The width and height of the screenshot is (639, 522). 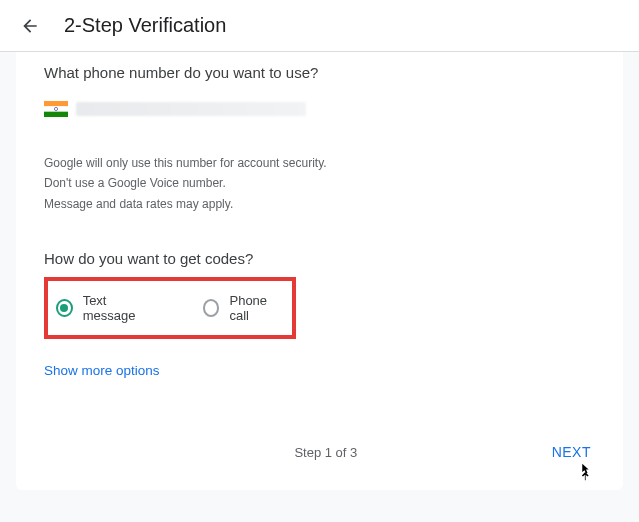 I want to click on step-indicator: Step 1 of 3, so click(x=326, y=452).